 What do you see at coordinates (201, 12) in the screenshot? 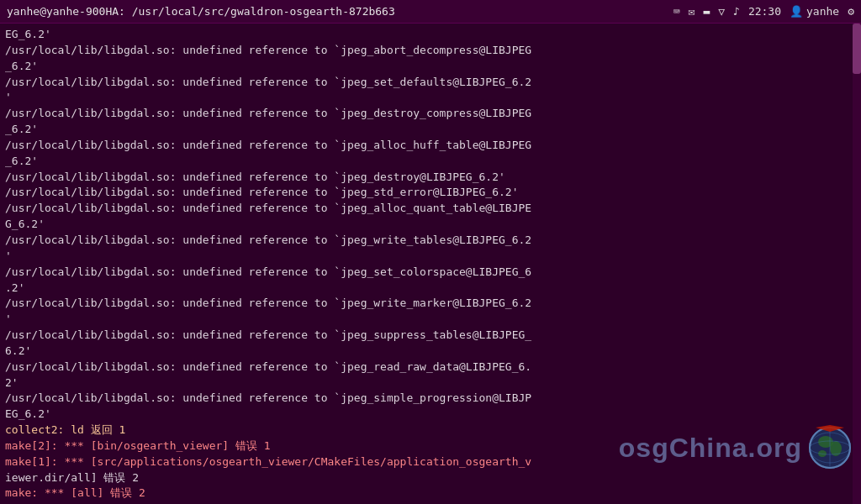
I see `titlebar-title: yanhe@yanhe-900HA: /usr/local/src/gwaldr…` at bounding box center [201, 12].